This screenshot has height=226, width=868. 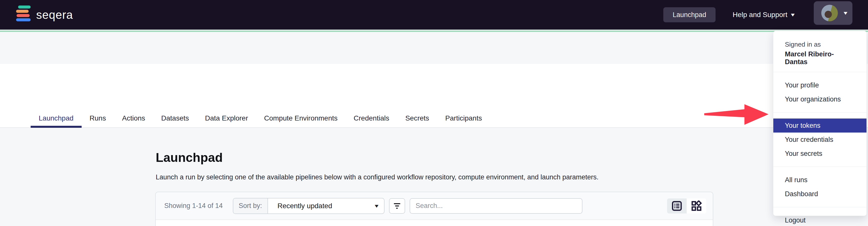 I want to click on view-toggle, so click(x=687, y=206).